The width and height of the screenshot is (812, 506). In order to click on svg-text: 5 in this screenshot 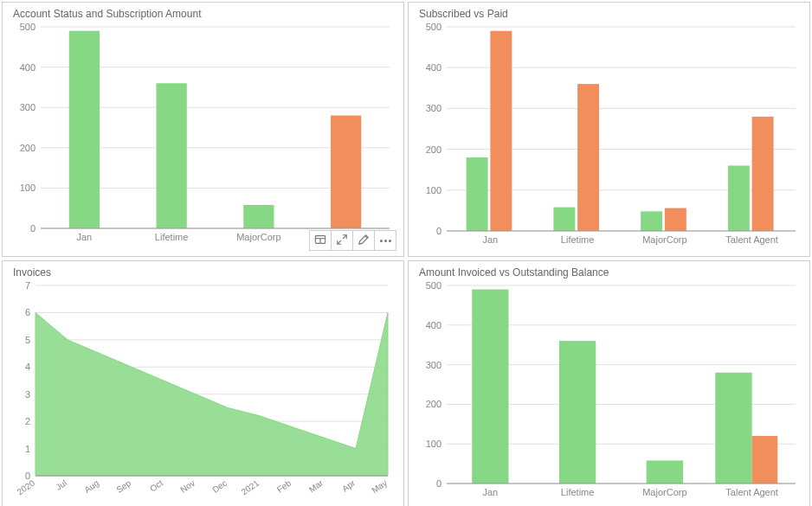, I will do `click(28, 340)`.